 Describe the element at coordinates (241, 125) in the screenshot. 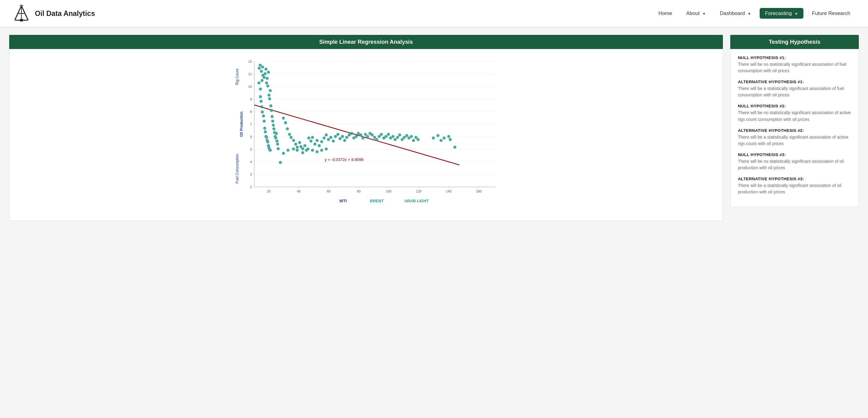

I see `y-axis-oil-production-label: Oil Production` at that location.